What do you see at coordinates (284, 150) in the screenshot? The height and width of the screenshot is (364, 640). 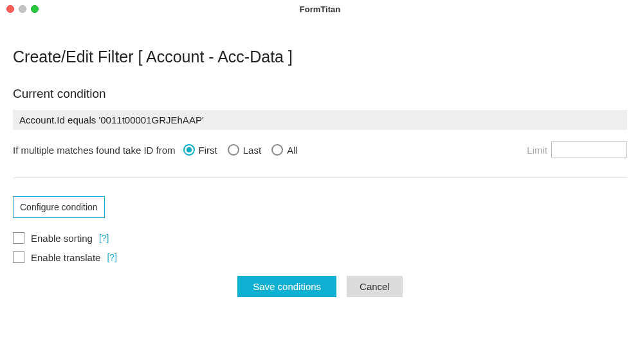 I see `radio-all: All` at bounding box center [284, 150].